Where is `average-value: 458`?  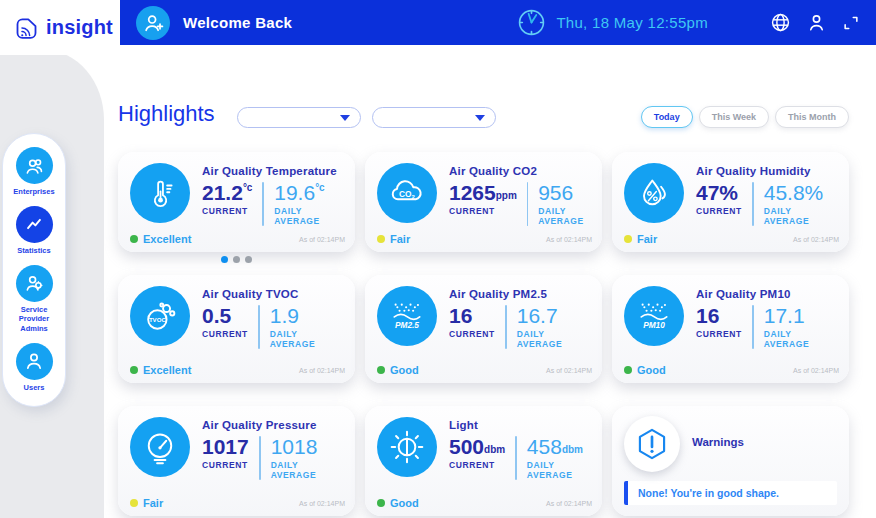
average-value: 458 is located at coordinates (544, 446).